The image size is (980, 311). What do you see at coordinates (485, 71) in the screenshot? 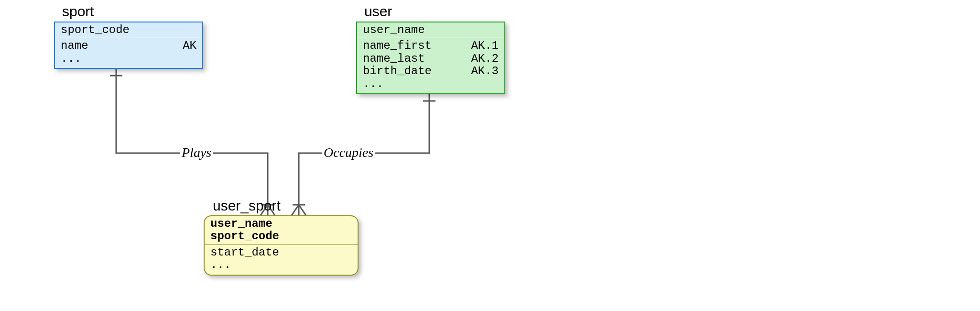
I see `attr-ak: AK.3` at bounding box center [485, 71].